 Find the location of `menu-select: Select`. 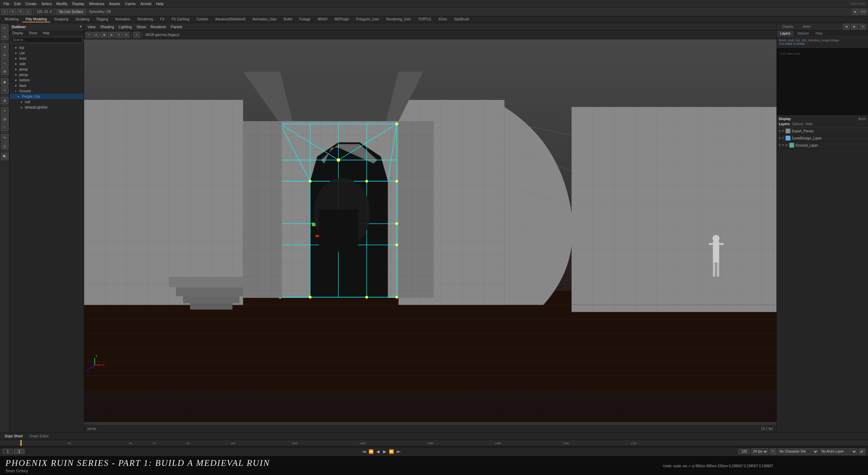

menu-select: Select is located at coordinates (47, 4).